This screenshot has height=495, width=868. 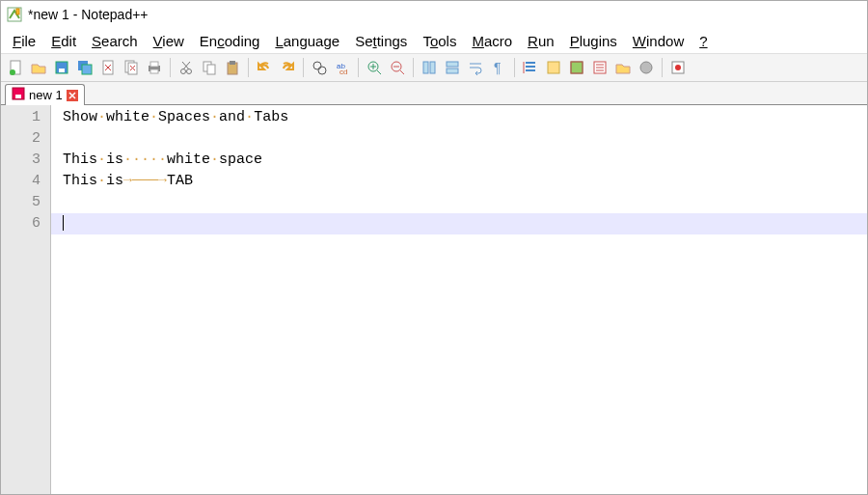 What do you see at coordinates (25, 181) in the screenshot?
I see `line-number: 4` at bounding box center [25, 181].